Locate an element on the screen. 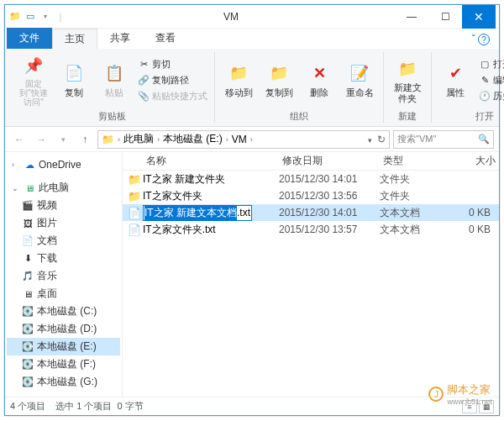 Image resolution: width=504 pixels, height=421 pixels. history-icon: 🕐 is located at coordinates (485, 97).